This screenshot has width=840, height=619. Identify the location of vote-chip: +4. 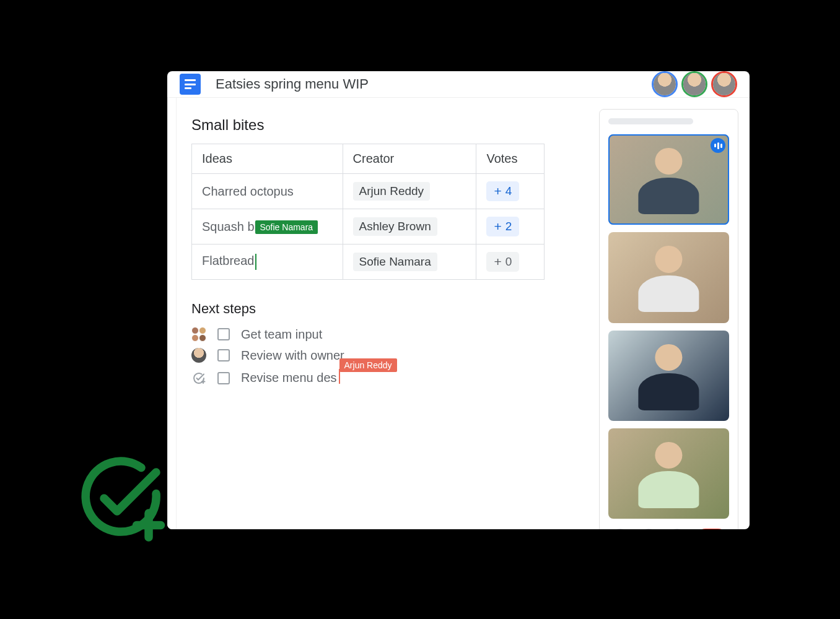
(503, 191).